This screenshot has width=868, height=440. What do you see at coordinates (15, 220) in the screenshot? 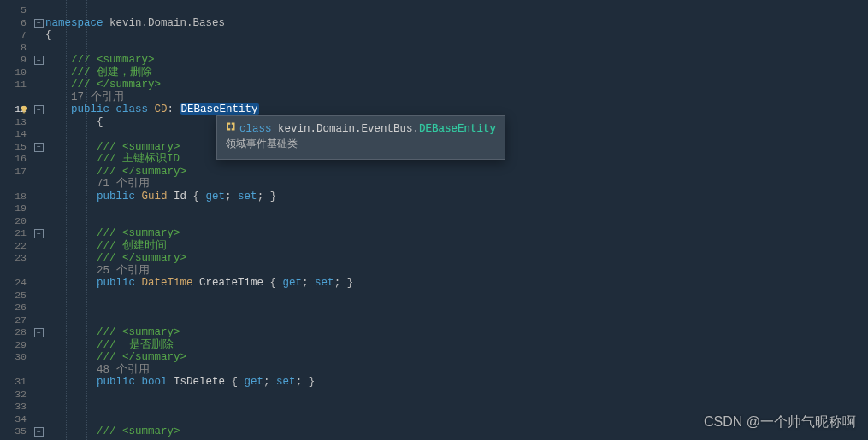
I see `line-number-gutter: 567891011 121314151617 181920212223 2425…` at bounding box center [15, 220].